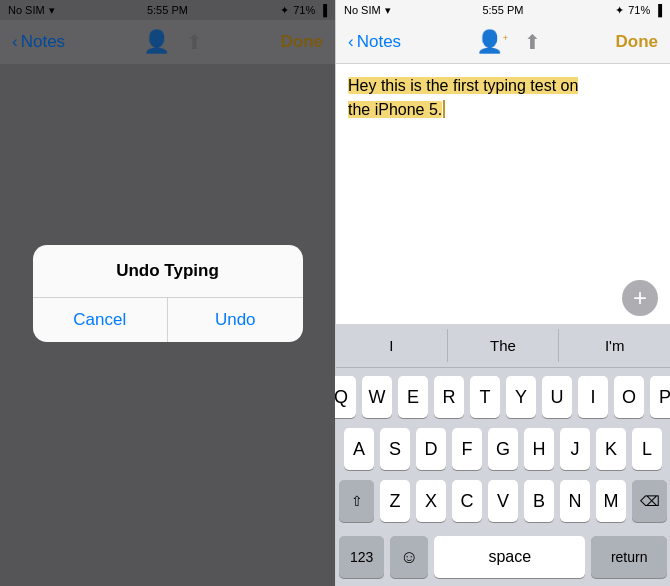 This screenshot has height=586, width=670. Describe the element at coordinates (575, 449) in the screenshot. I see `key-j: J` at that location.